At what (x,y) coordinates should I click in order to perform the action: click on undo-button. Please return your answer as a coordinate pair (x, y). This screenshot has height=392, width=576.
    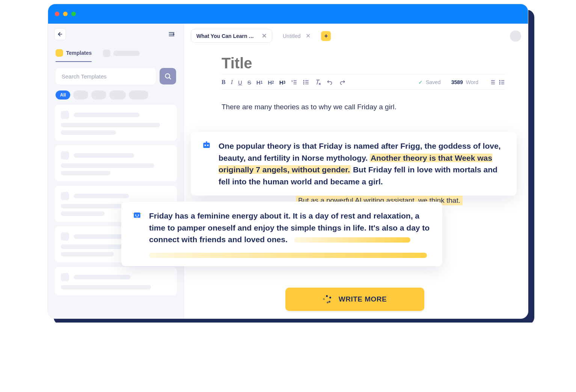
    Looking at the image, I should click on (330, 82).